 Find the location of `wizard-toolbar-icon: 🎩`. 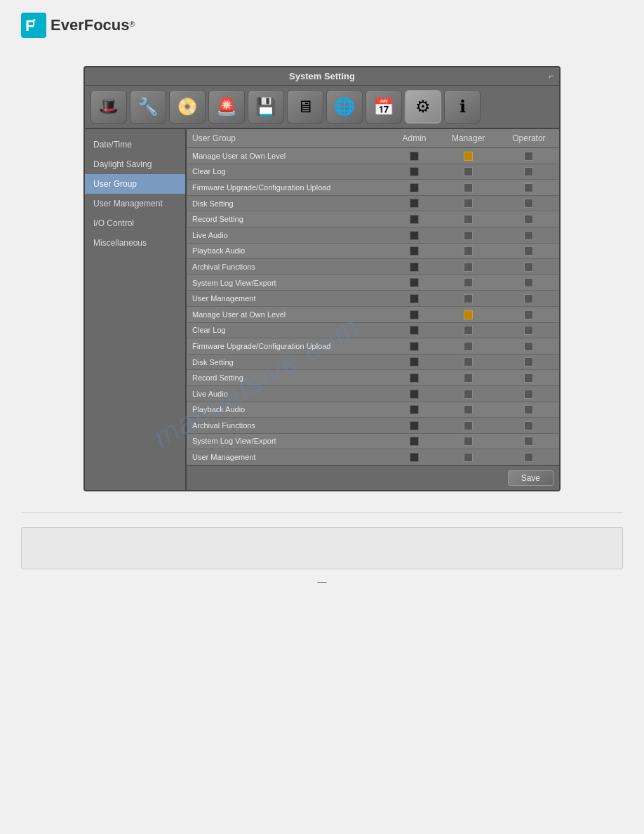

wizard-toolbar-icon: 🎩 is located at coordinates (109, 107).